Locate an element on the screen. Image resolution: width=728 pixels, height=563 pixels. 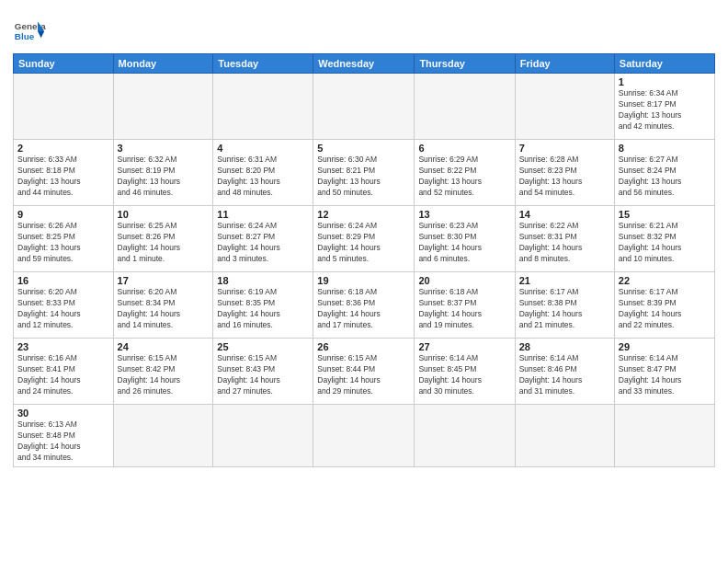
day-number: 13 is located at coordinates (464, 214).